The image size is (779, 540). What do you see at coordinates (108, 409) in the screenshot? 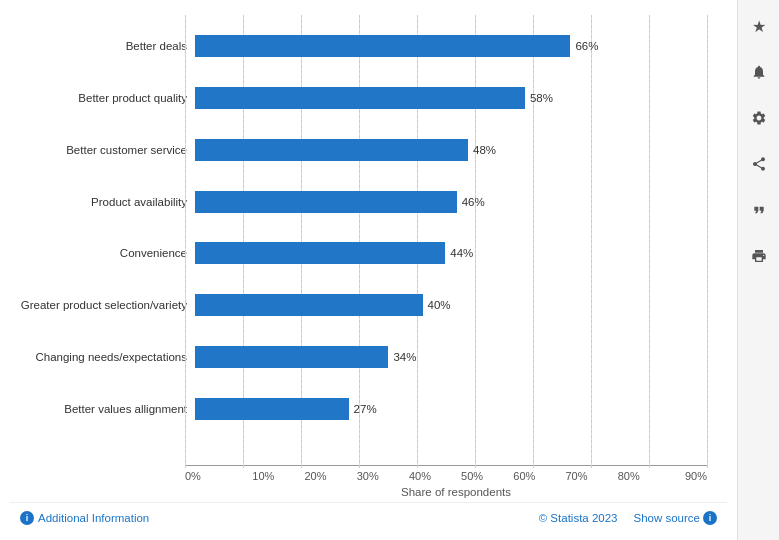
I see `bar-label: Better values allignment` at bounding box center [108, 409].